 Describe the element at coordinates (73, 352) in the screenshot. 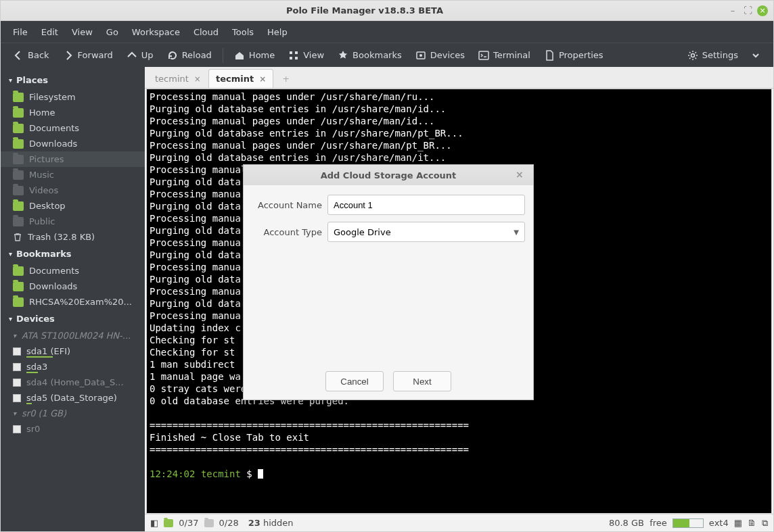

I see `device-partition: sda1 (EFI)` at that location.